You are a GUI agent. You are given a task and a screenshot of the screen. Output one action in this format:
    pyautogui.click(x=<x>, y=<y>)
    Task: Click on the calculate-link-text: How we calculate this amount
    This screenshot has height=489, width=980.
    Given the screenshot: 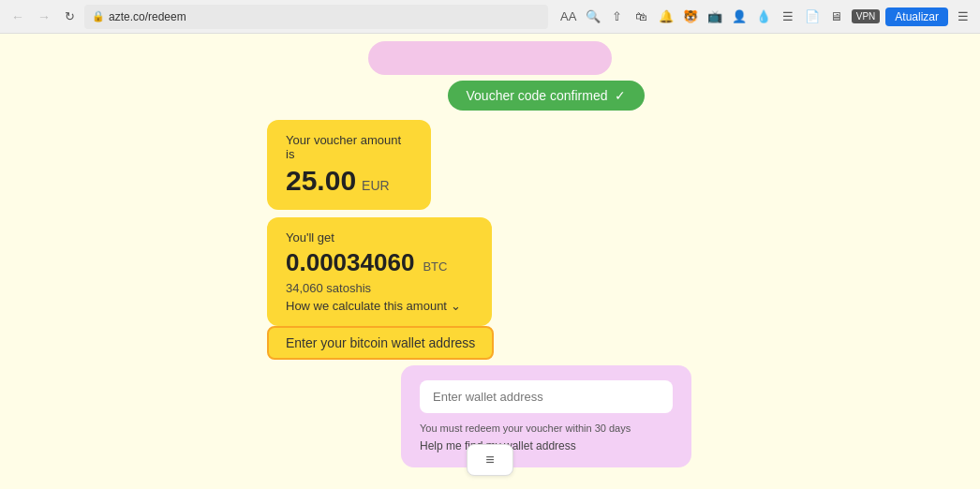 What is the action you would take?
    pyautogui.click(x=366, y=305)
    